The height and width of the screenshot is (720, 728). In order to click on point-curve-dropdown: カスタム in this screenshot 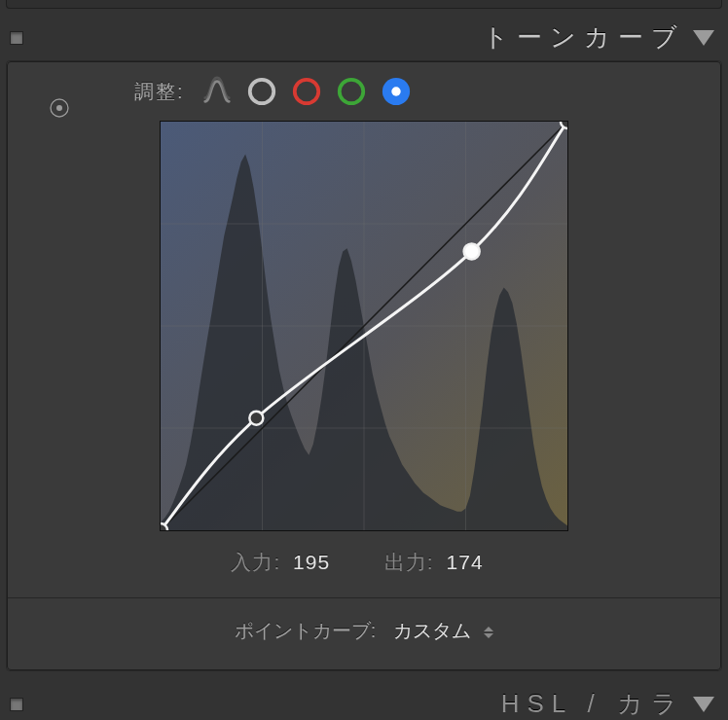, I will do `click(432, 630)`.